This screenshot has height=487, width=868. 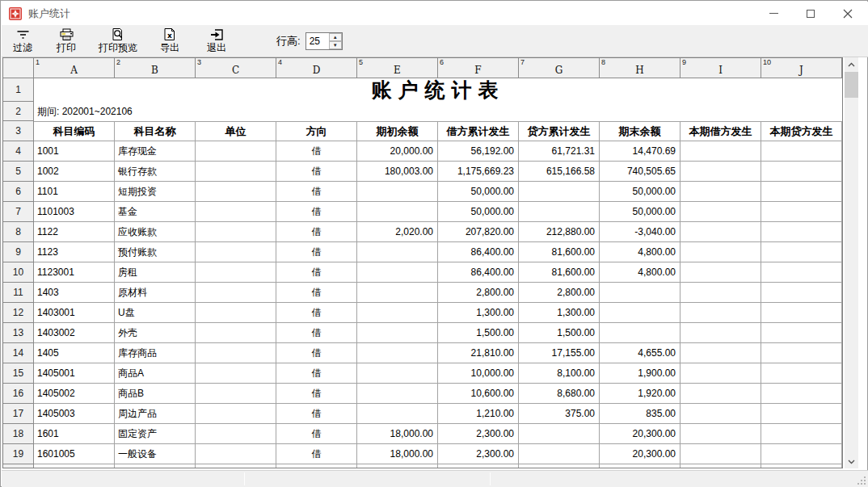 What do you see at coordinates (640, 252) in the screenshot?
I see `cell: 4,800.00` at bounding box center [640, 252].